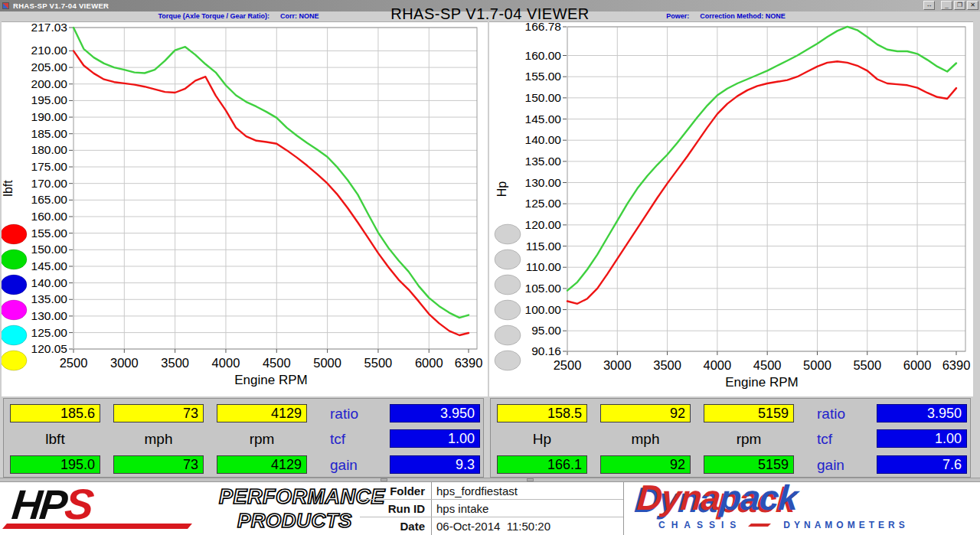 The image size is (980, 535). I want to click on dynapack-logo-dyna: Dyna, so click(678, 497).